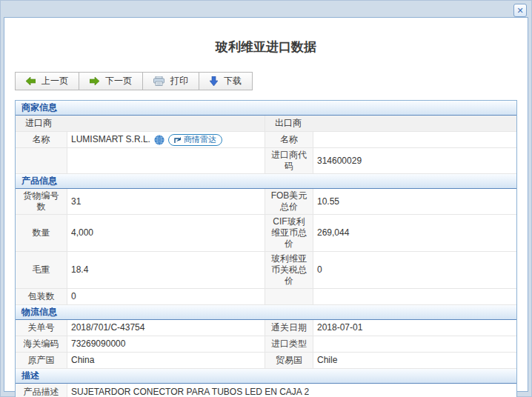 Image resolution: width=532 pixels, height=397 pixels. I want to click on logistics-row-label: 贸易国, so click(289, 361).